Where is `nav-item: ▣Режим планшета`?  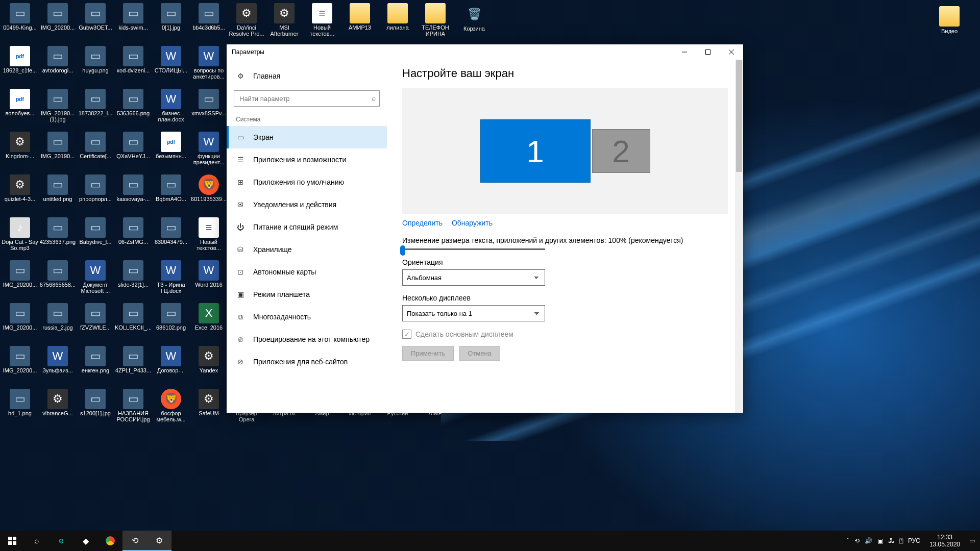 nav-item: ▣Режим планшета is located at coordinates (307, 294).